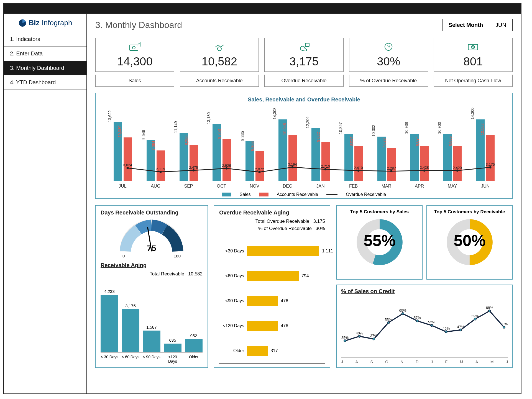  I want to click on hbar-label: <90 Days, so click(232, 301).